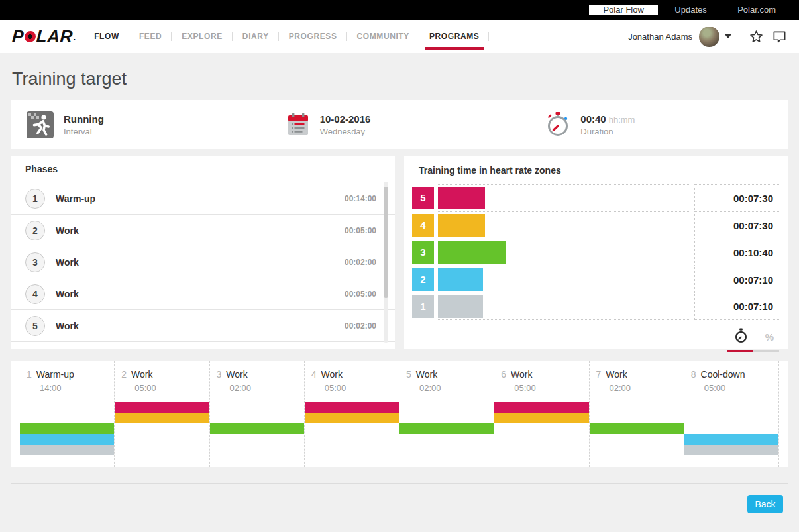 This screenshot has height=532, width=799. I want to click on zone-row: 5 00:07:30, so click(596, 197).